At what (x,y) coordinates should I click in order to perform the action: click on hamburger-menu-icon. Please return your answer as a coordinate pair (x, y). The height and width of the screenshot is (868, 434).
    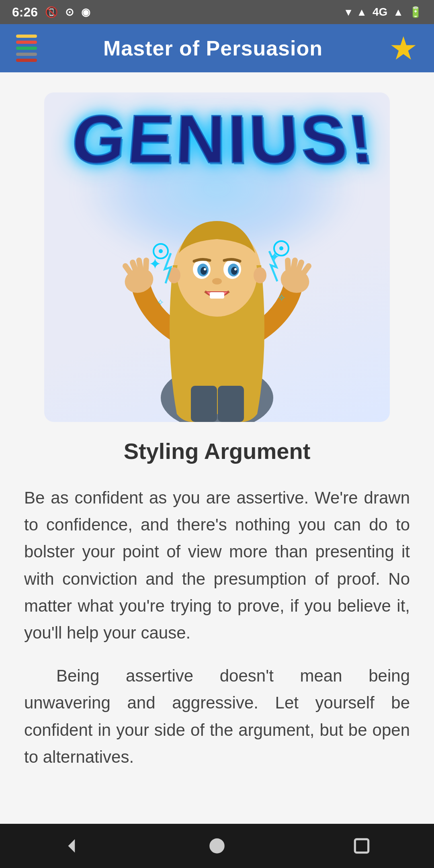
    Looking at the image, I should click on (27, 48).